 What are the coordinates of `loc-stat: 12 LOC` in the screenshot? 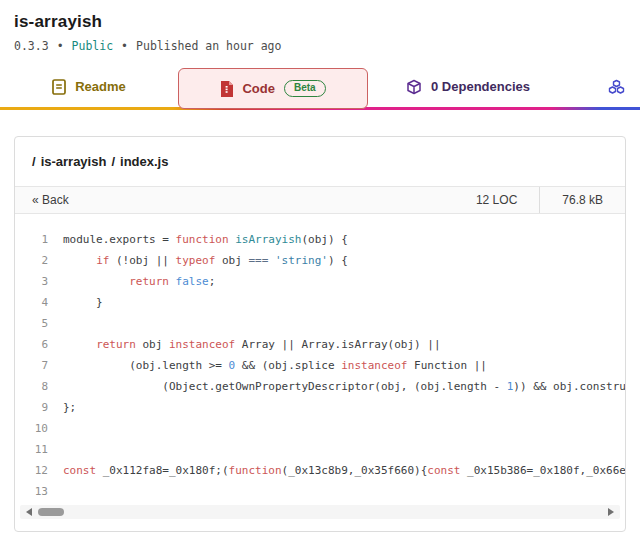 It's located at (496, 200).